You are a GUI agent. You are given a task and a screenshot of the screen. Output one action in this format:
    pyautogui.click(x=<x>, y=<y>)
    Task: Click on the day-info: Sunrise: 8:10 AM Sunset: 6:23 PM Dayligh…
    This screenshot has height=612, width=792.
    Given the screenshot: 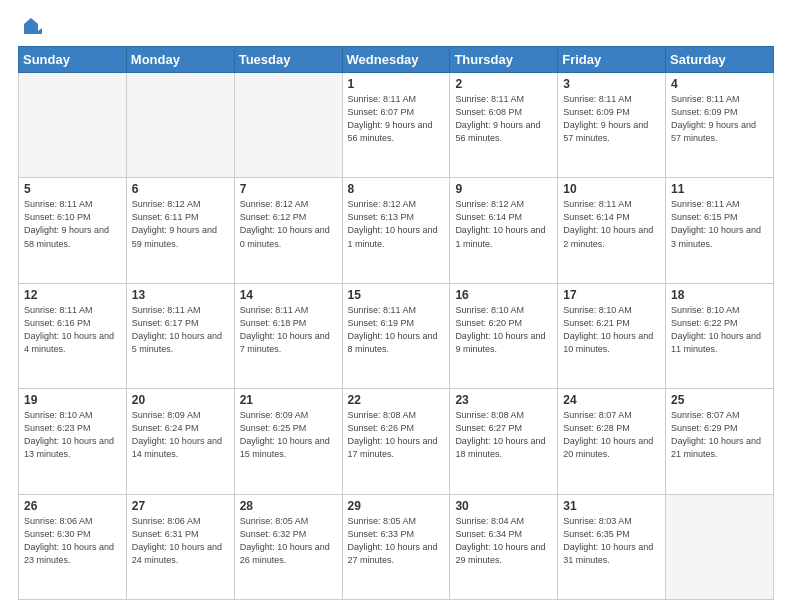 What is the action you would take?
    pyautogui.click(x=72, y=435)
    